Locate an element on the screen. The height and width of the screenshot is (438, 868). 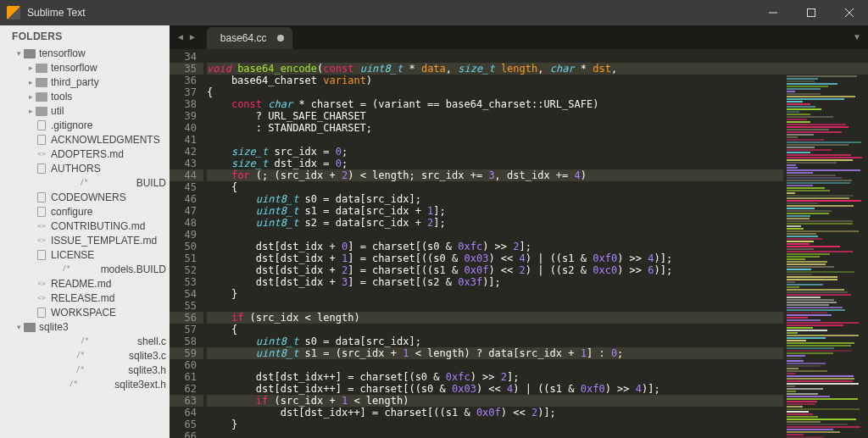
line-number: 57 is located at coordinates (186, 330).